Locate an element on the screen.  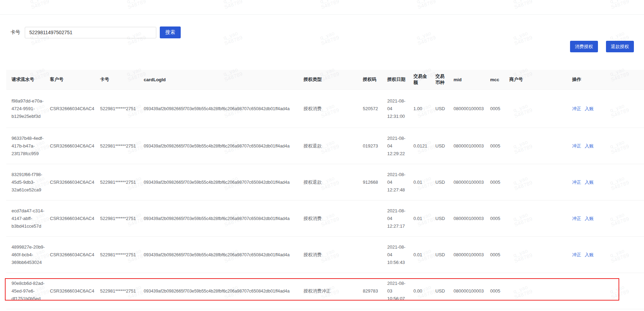
cell-auth_date: 2021-08-04 12:31:00 is located at coordinates (400, 109).